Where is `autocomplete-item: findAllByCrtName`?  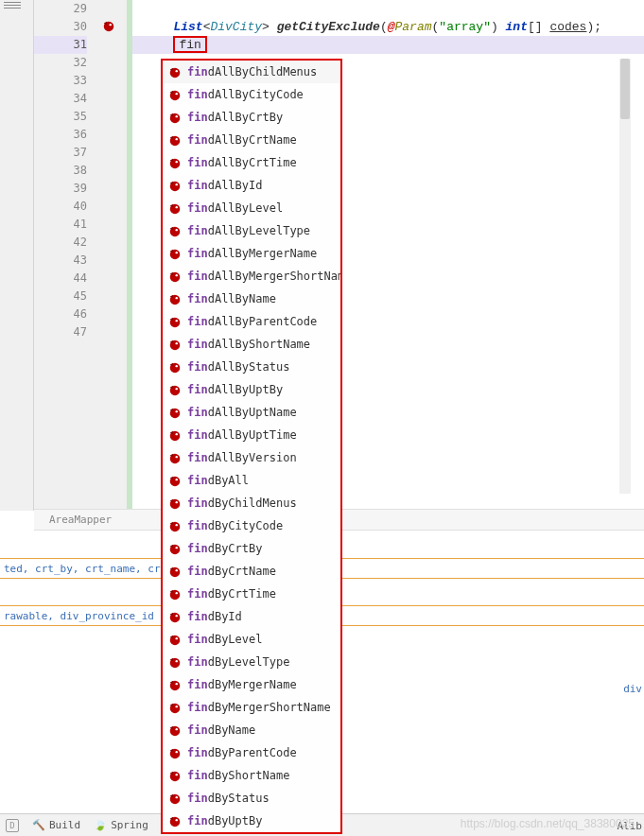
autocomplete-item: findAllByCrtName is located at coordinates (252, 140).